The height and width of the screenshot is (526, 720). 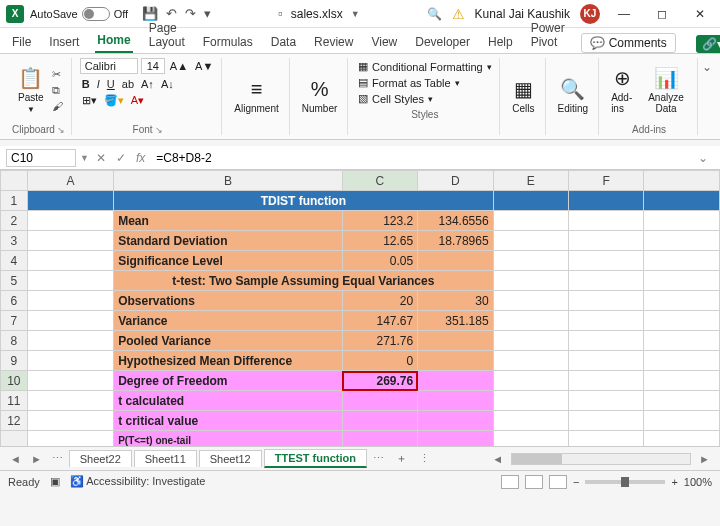 I want to click on analyze-button: 📊Analyze Data, so click(x=666, y=90).